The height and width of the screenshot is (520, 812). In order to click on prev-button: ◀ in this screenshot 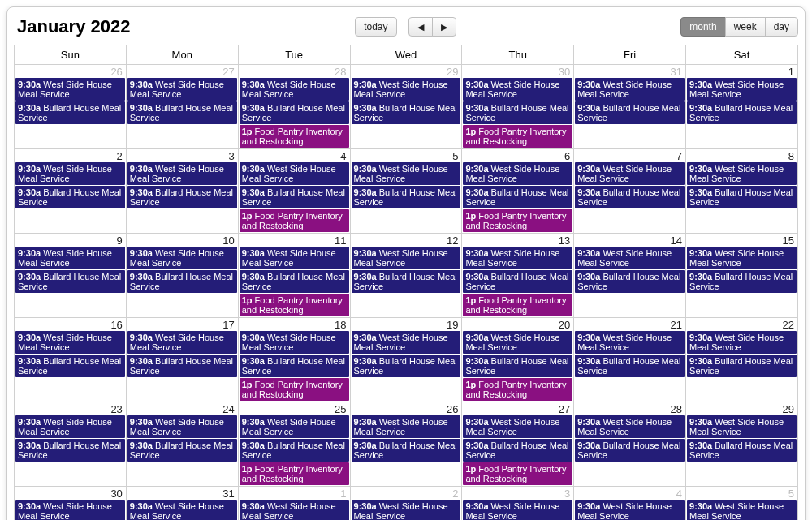, I will do `click(421, 27)`.